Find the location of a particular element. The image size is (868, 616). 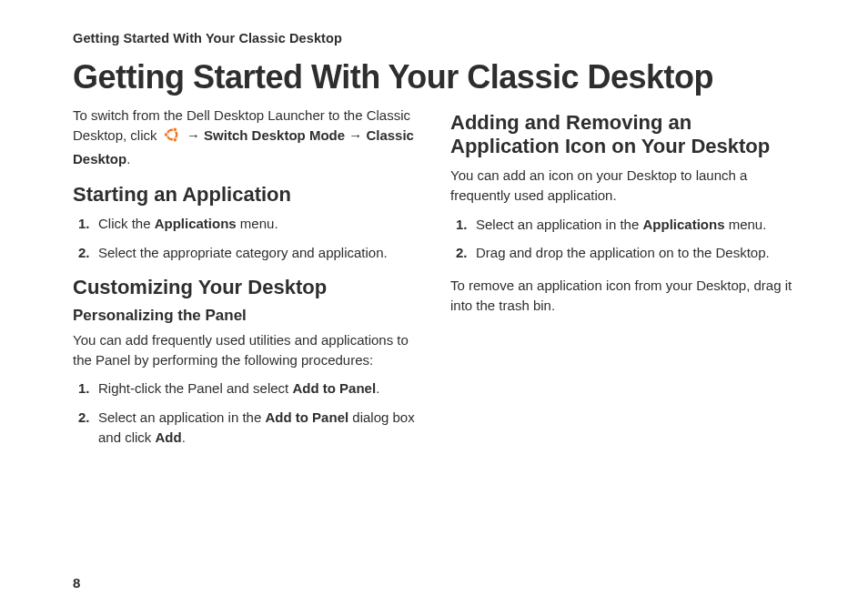

starting-application-steps: Click the Applications menu. Select the … is located at coordinates (247, 238).